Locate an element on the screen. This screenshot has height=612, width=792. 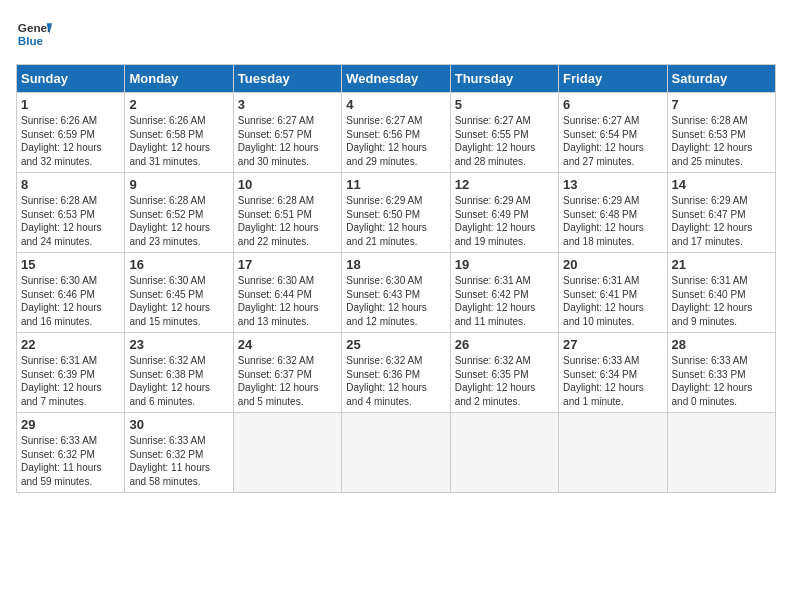
day-info: Sunrise: 6:31 AM Sunset: 6:40 PM Dayligh… is located at coordinates (722, 301).